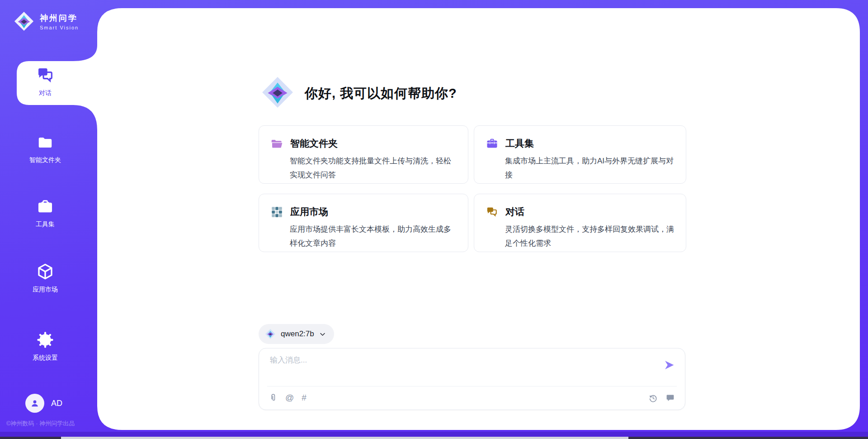  I want to click on window-edge-band, so click(434, 434).